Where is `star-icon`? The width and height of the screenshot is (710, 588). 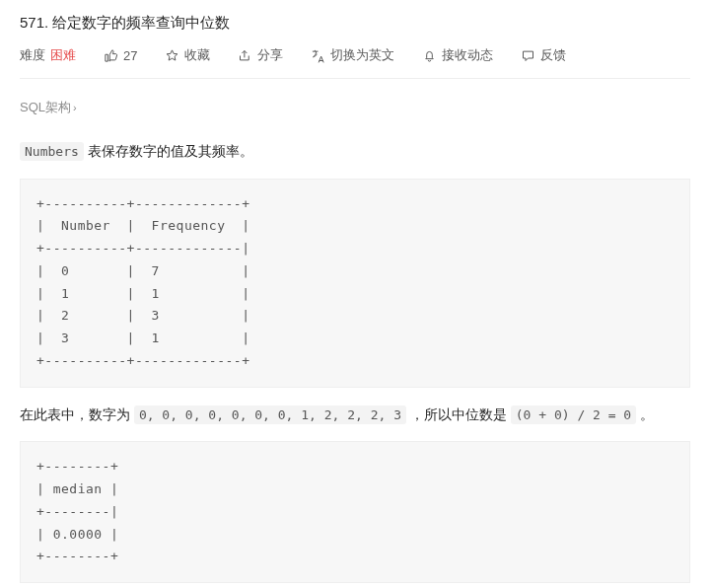
star-icon is located at coordinates (172, 55).